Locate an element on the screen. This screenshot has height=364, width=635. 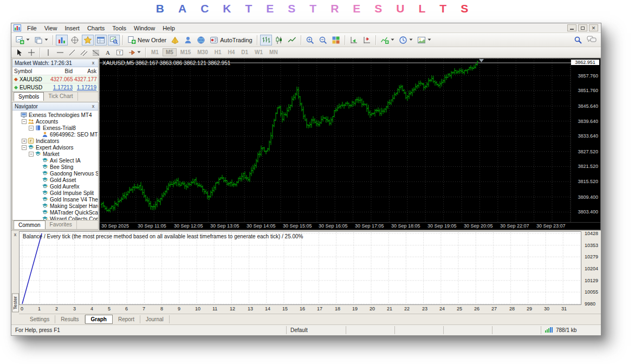
tree-item-axi-select-ia: Axi Select IA is located at coordinates (56, 160).